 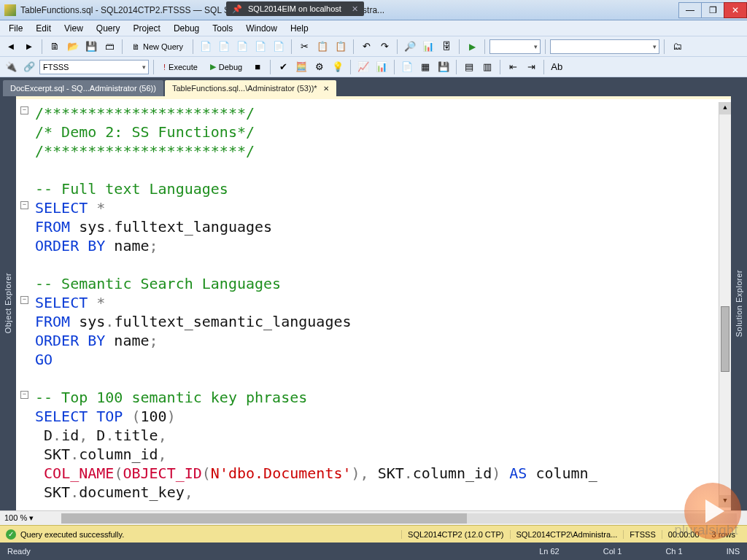 What do you see at coordinates (735, 10) in the screenshot?
I see `close-button: ✕` at bounding box center [735, 10].